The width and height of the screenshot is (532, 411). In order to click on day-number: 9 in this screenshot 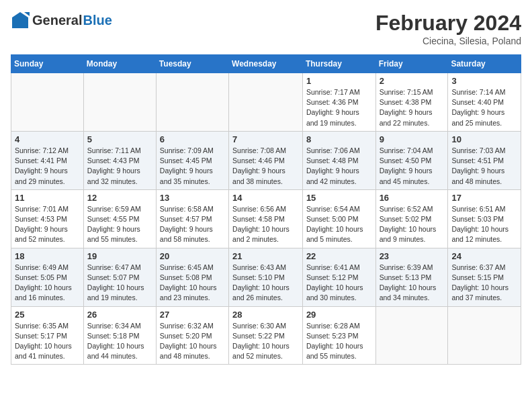, I will do `click(412, 140)`.